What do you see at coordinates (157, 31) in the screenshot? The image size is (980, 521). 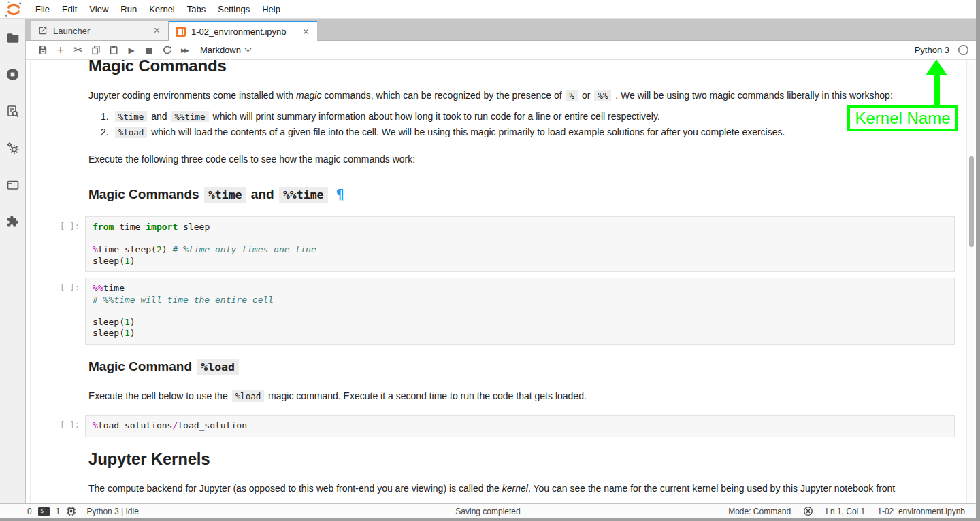 I see `tab-launcher-close-icon: ×` at bounding box center [157, 31].